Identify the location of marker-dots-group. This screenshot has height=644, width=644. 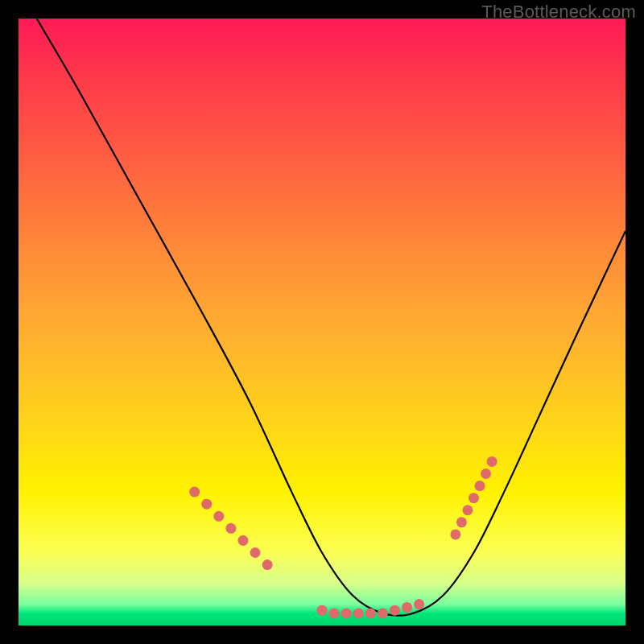
(343, 538).